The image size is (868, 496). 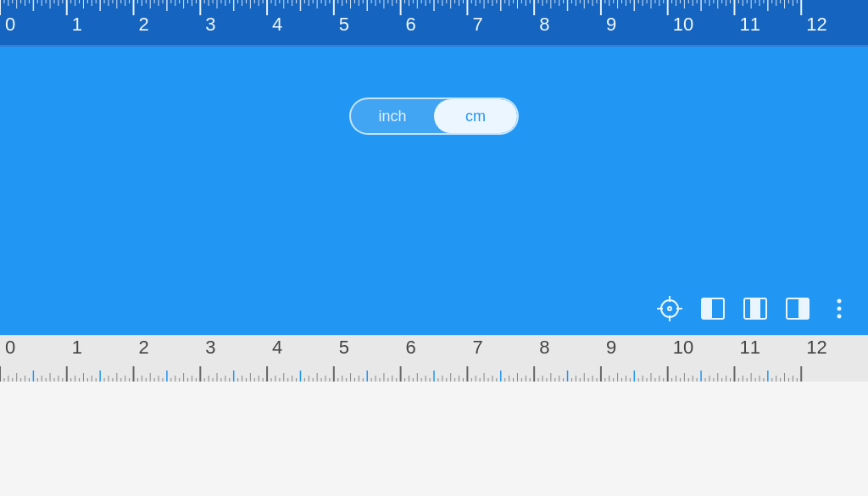 What do you see at coordinates (713, 309) in the screenshot?
I see `left-panel-icon` at bounding box center [713, 309].